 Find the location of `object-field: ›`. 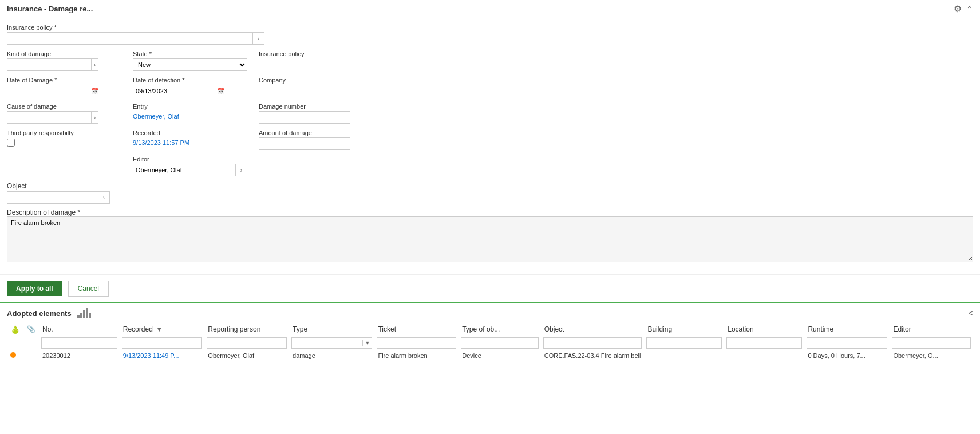

object-field: › is located at coordinates (58, 198).